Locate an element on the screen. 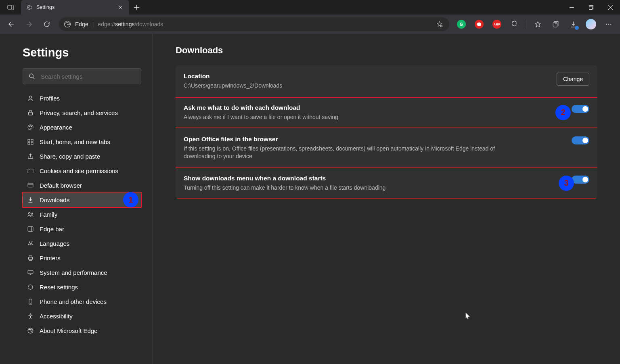  lock-icon is located at coordinates (30, 113).